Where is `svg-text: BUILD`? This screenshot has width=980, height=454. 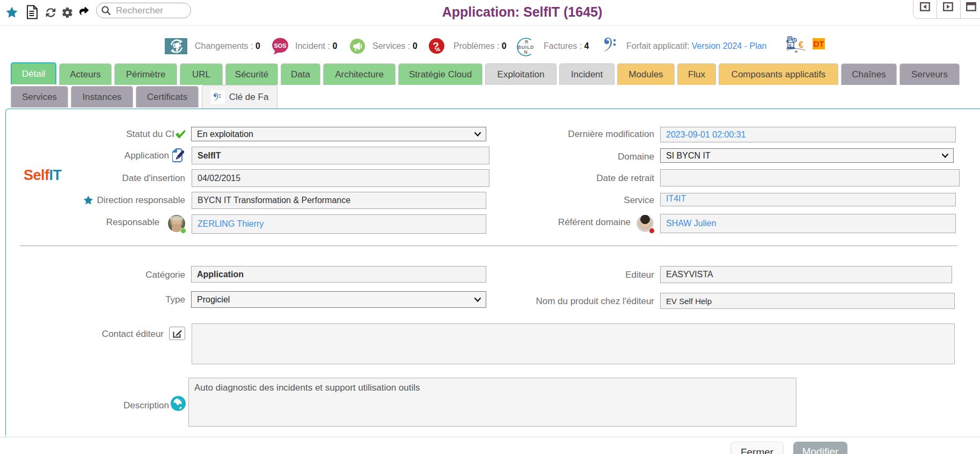 svg-text: BUILD is located at coordinates (526, 47).